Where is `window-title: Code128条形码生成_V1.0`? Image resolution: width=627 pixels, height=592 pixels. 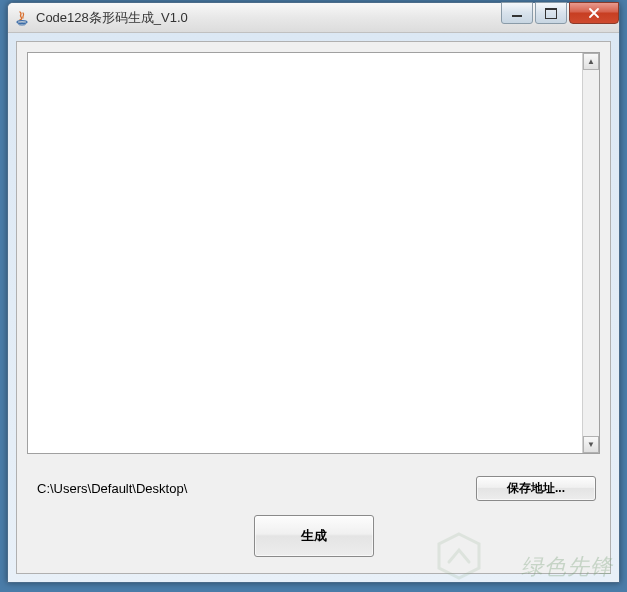 window-title: Code128条形码生成_V1.0 is located at coordinates (112, 18).